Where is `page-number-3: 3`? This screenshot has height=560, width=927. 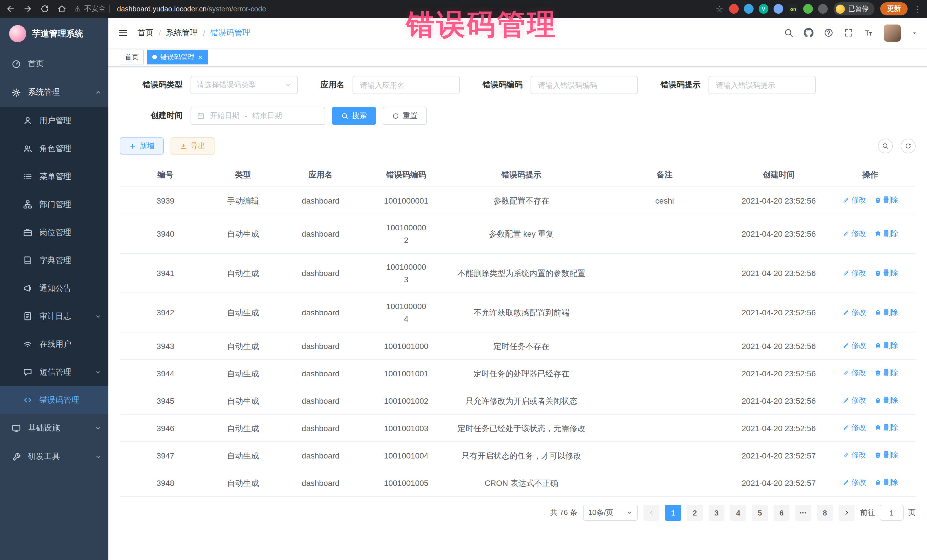
page-number-3: 3 is located at coordinates (716, 513).